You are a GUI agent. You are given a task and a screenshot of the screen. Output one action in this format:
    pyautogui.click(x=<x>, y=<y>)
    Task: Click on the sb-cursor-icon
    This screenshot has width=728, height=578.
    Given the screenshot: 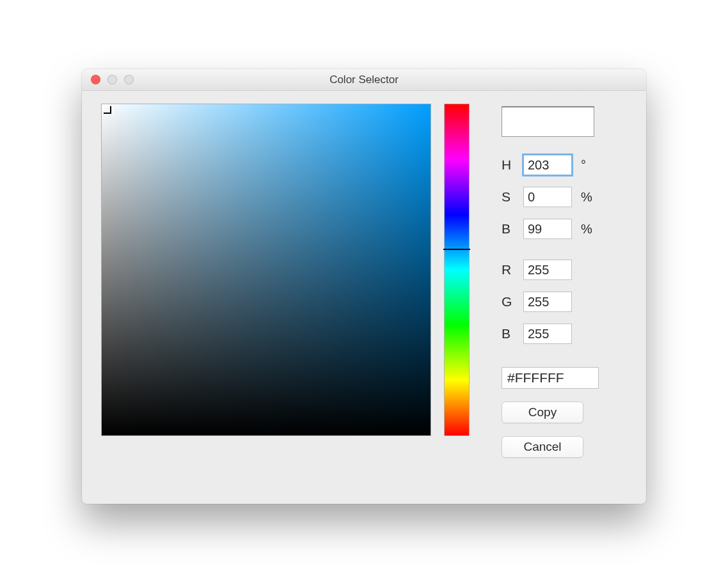 What is the action you would take?
    pyautogui.click(x=107, y=110)
    